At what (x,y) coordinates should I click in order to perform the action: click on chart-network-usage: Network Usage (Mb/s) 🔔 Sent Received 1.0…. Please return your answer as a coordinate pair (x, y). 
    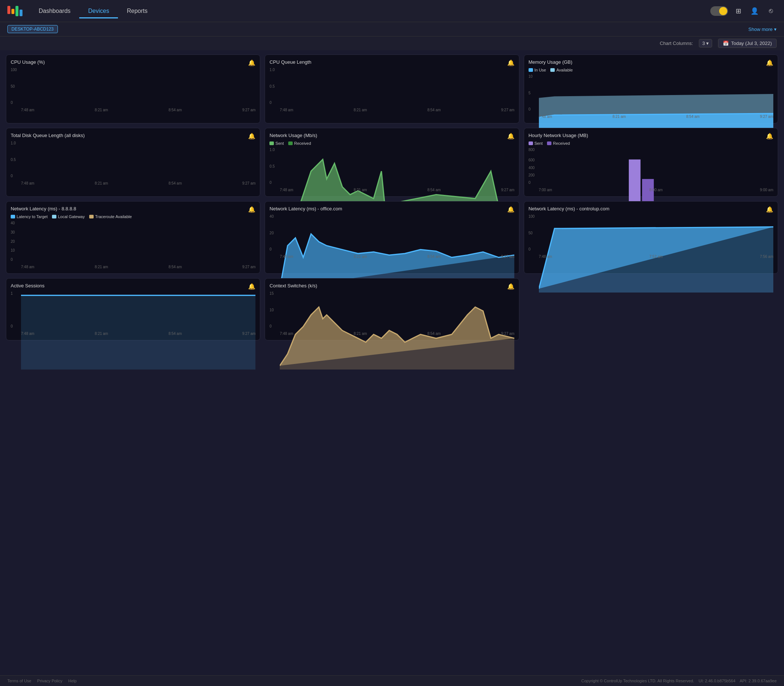
    Looking at the image, I should click on (392, 162).